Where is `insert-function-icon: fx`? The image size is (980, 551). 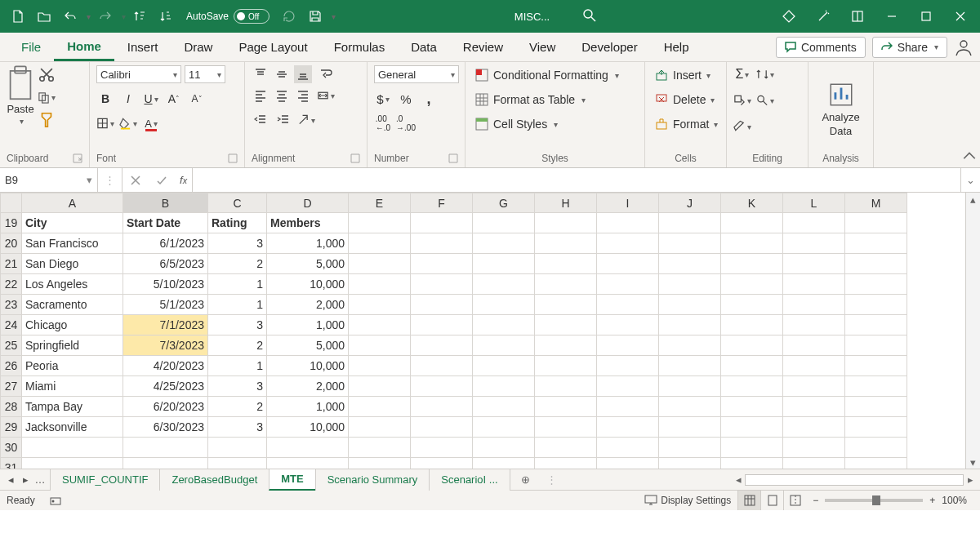
insert-function-icon: fx is located at coordinates (184, 180).